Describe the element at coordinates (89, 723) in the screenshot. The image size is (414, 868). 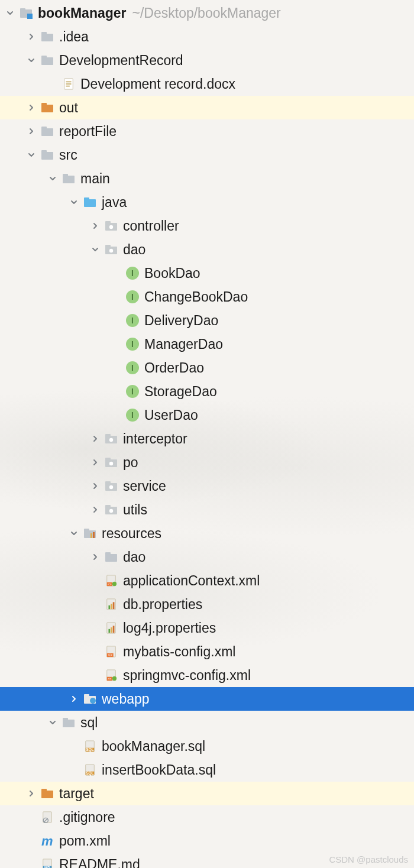
I see `tree-item-label: sql` at that location.